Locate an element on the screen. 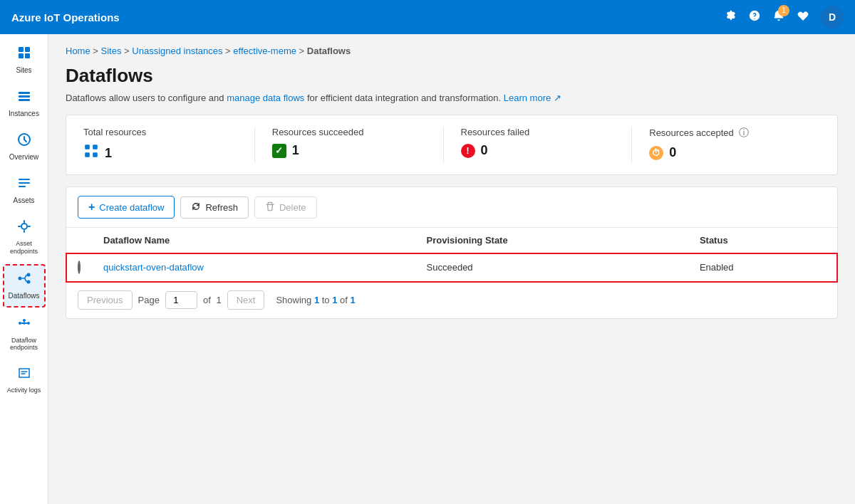 This screenshot has height=504, width=855. sidebar-label-asset-endpoints: Asset endpoints is located at coordinates (24, 248).